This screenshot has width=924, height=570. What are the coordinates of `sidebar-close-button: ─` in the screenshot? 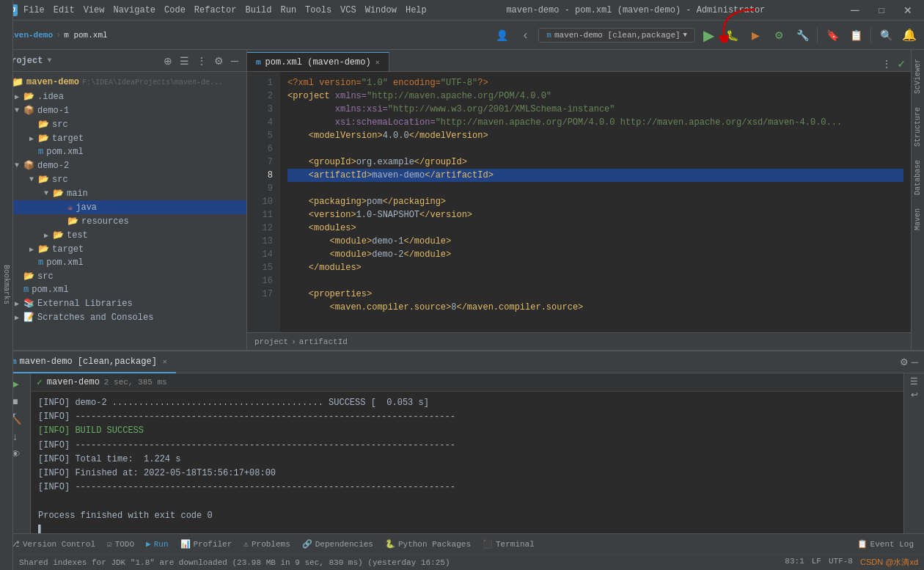 It's located at (235, 61).